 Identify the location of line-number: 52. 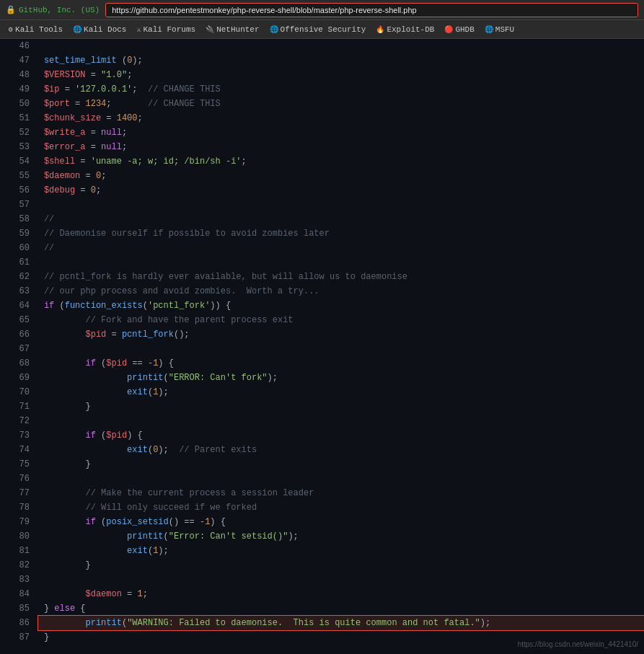
(19, 133).